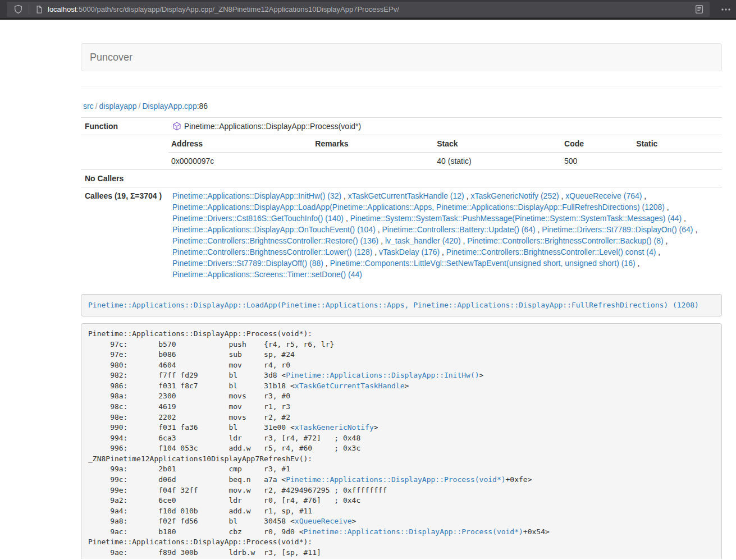  Describe the element at coordinates (445, 127) in the screenshot. I see `function-name-cell: Pinetime::Applications::DisplayApp::Proc…` at that location.